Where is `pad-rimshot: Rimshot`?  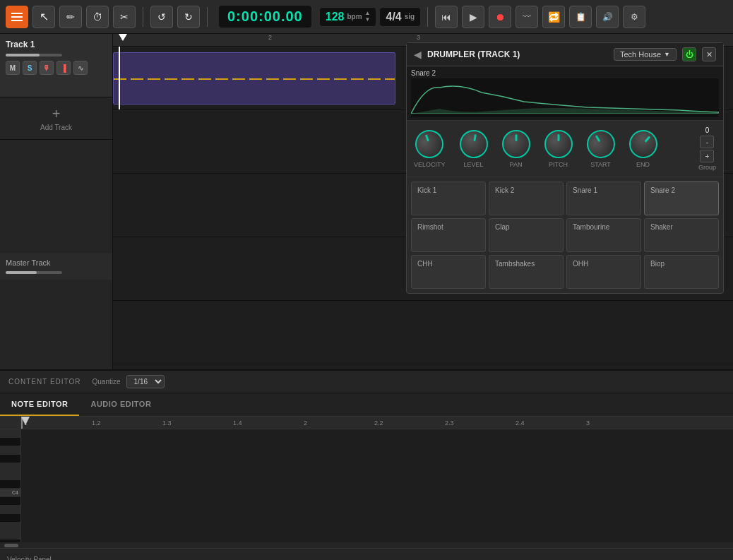
pad-rimshot: Rimshot is located at coordinates (448, 235).